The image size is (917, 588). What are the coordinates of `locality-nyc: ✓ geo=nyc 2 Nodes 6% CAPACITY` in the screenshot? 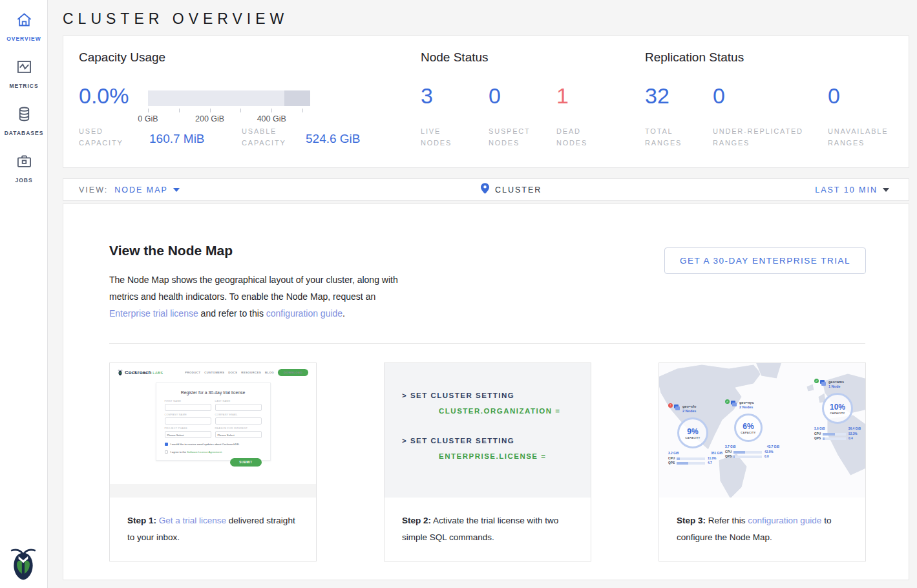 It's located at (752, 430).